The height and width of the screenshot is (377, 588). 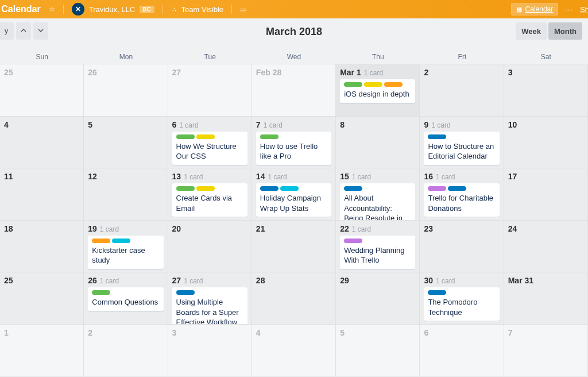 I want to click on calendar-powerup-button: ▦ Calendar, so click(x=535, y=9).